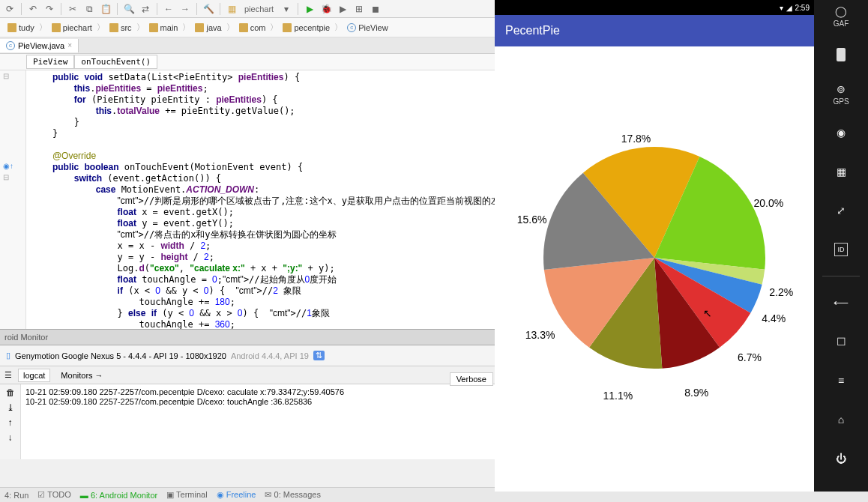 This screenshot has width=868, height=502. Describe the element at coordinates (841, 211) in the screenshot. I see `remote-icon: ⤢` at that location.